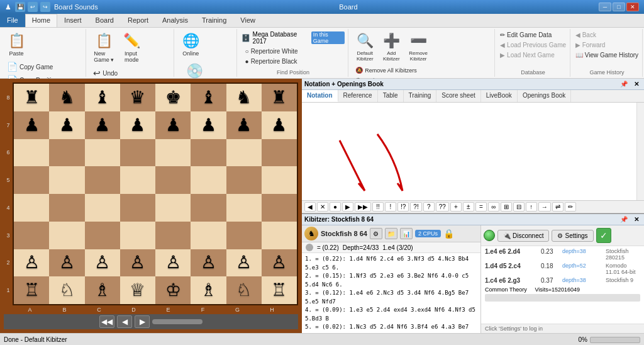  What do you see at coordinates (16, 45) in the screenshot?
I see `paste-button: 📋 Paste` at bounding box center [16, 45].